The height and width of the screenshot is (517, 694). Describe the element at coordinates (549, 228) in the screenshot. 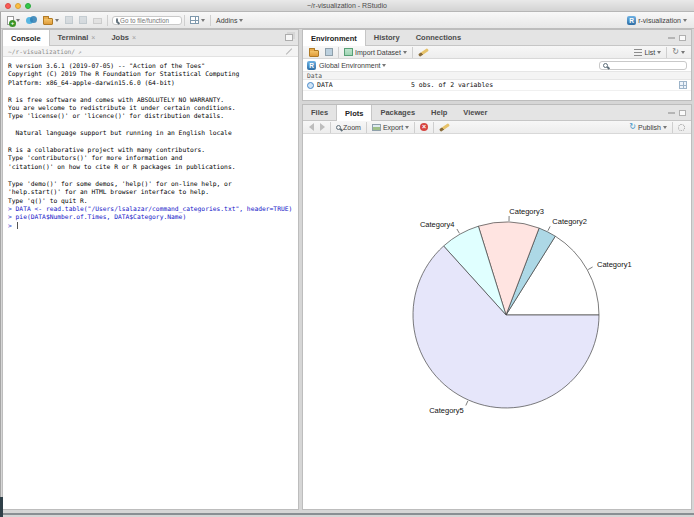

I see `pie-label-tick` at that location.